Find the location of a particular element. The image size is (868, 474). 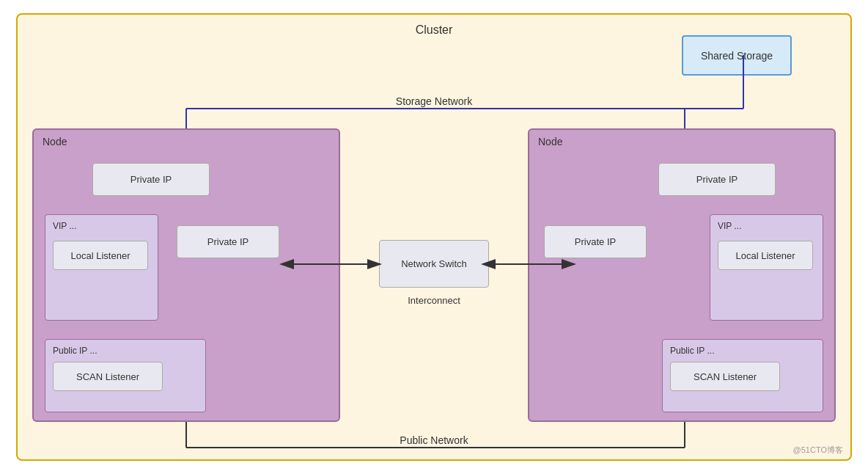

left-private-ip-top: Private IP is located at coordinates (151, 179).